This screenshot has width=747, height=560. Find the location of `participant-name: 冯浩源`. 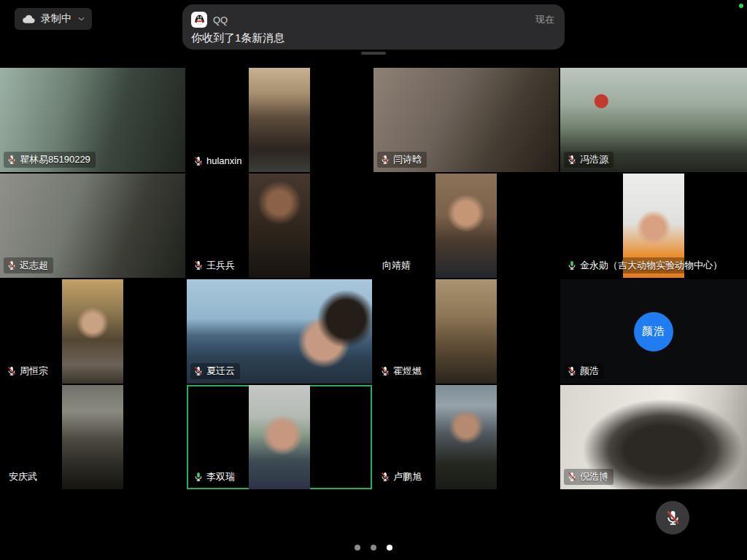

participant-name: 冯浩源 is located at coordinates (594, 160).